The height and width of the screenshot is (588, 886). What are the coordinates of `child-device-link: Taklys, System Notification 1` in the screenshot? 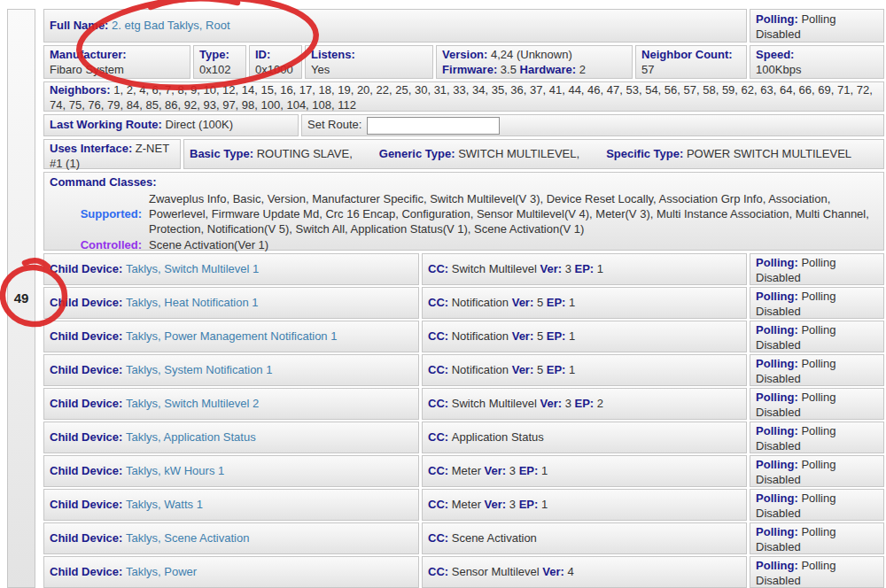 It's located at (198, 370).